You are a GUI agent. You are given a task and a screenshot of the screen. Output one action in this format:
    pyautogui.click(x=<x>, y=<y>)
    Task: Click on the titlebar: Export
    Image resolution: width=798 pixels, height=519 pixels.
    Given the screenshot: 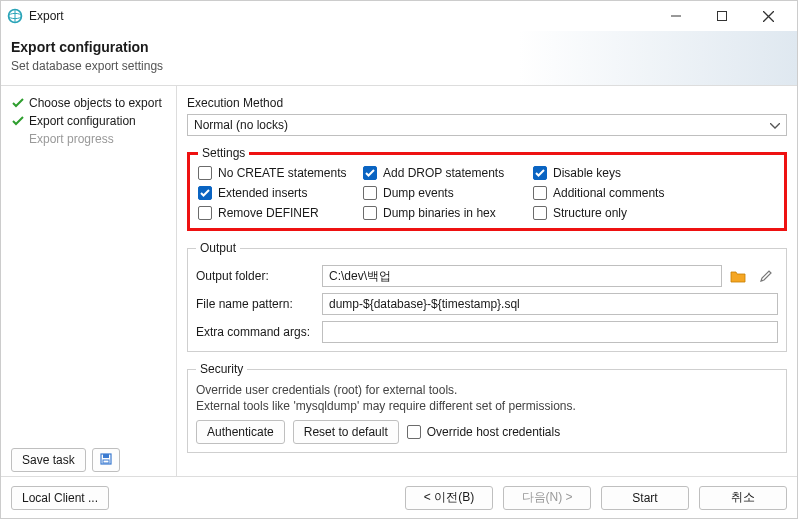 What is the action you would take?
    pyautogui.click(x=399, y=16)
    